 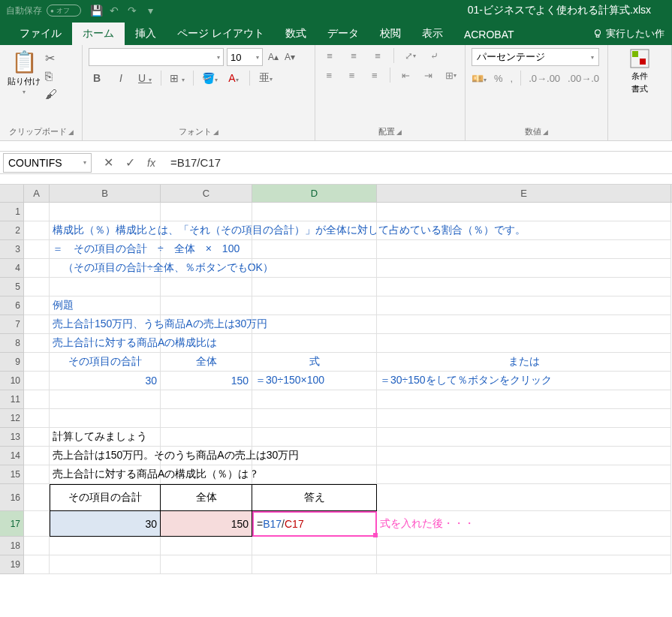 What do you see at coordinates (12, 399) in the screenshot?
I see `row-header: 11` at bounding box center [12, 399].